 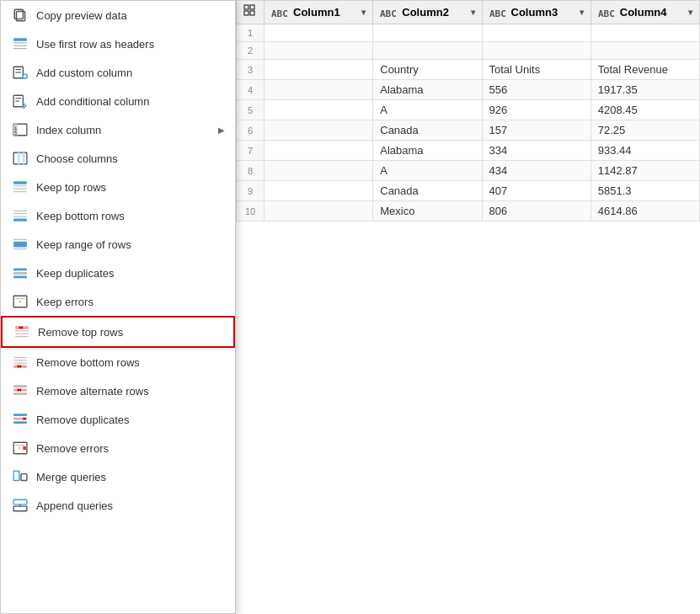 I want to click on row-number: 2, so click(x=251, y=51).